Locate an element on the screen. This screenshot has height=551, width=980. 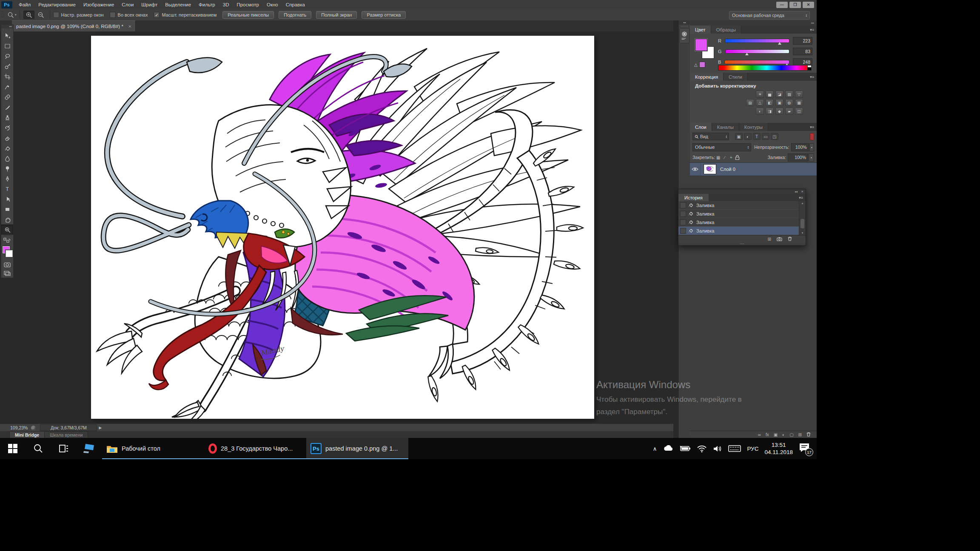
red-value-field: 223 is located at coordinates (803, 41).